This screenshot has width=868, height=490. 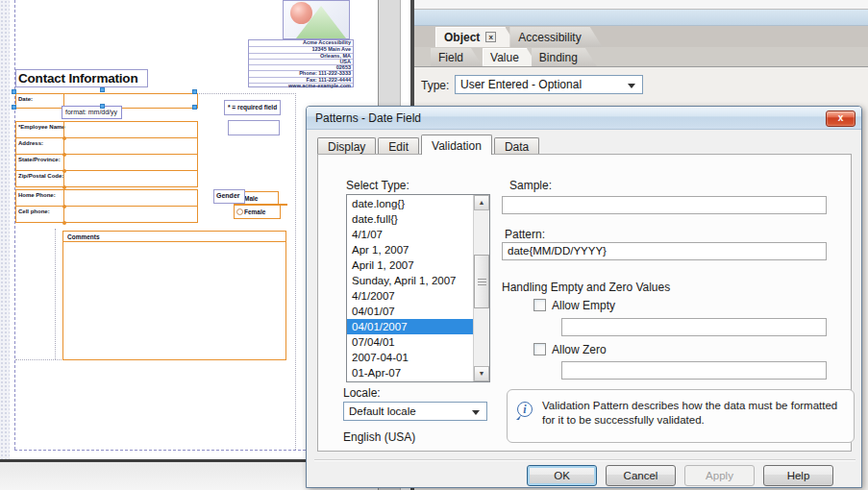 What do you see at coordinates (641, 37) in the screenshot?
I see `palette-tab-strip: Object x Accessibility` at bounding box center [641, 37].